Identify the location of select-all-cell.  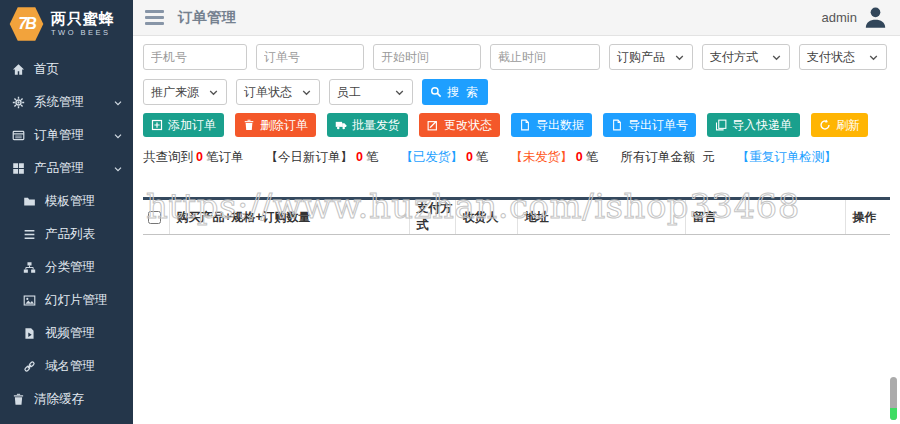
(156, 217).